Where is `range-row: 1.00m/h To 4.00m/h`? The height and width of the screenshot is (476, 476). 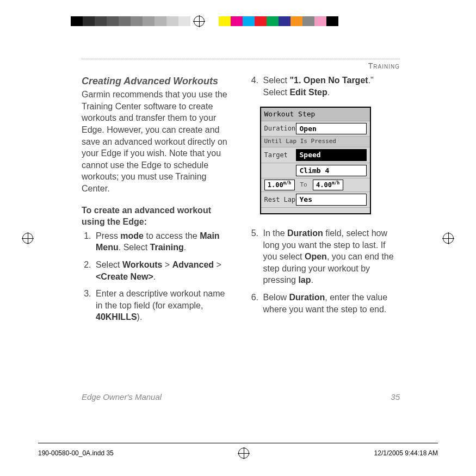
range-row: 1.00m/h To 4.00m/h is located at coordinates (316, 185).